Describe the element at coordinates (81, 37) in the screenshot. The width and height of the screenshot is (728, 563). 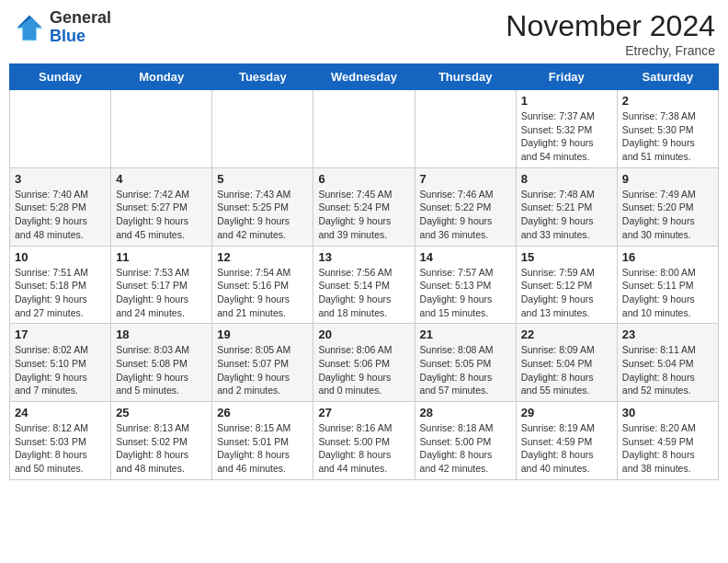
I see `logo-blue: Blue` at that location.